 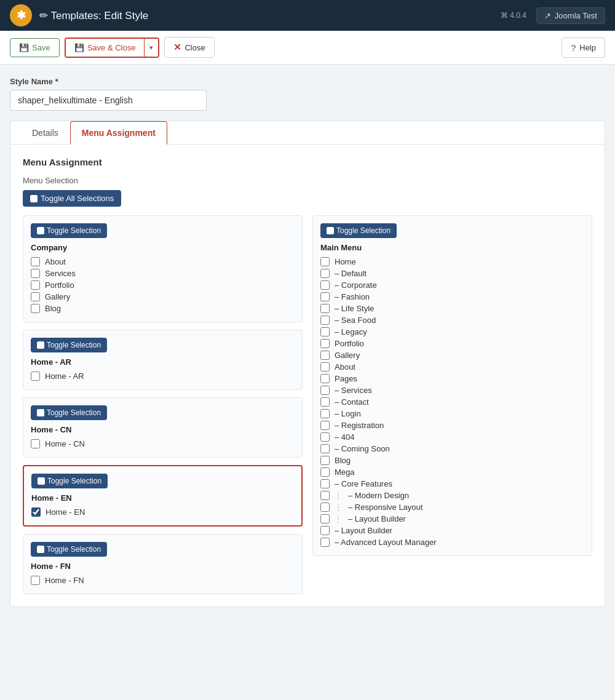 What do you see at coordinates (72, 198) in the screenshot?
I see `toggle-all-button: Toggle All Selections` at bounding box center [72, 198].